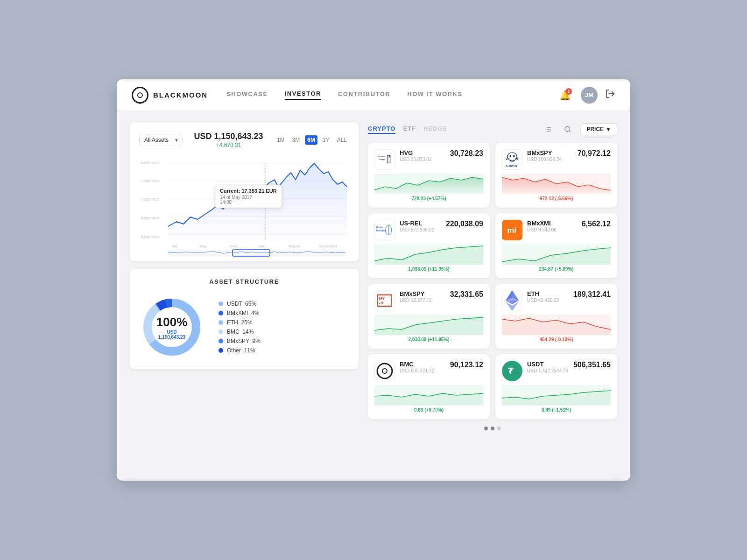  What do you see at coordinates (240, 341) in the screenshot?
I see `legend-item-bmxspy: BMxSPY 9%` at bounding box center [240, 341].